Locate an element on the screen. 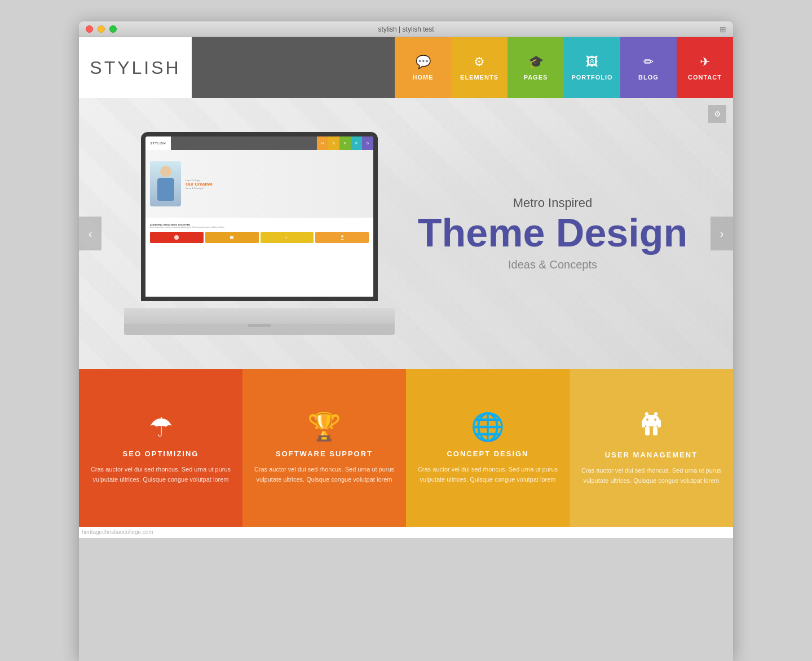 The image size is (812, 661). laptop-mini-header: STYLISH H E P P B is located at coordinates (259, 143).